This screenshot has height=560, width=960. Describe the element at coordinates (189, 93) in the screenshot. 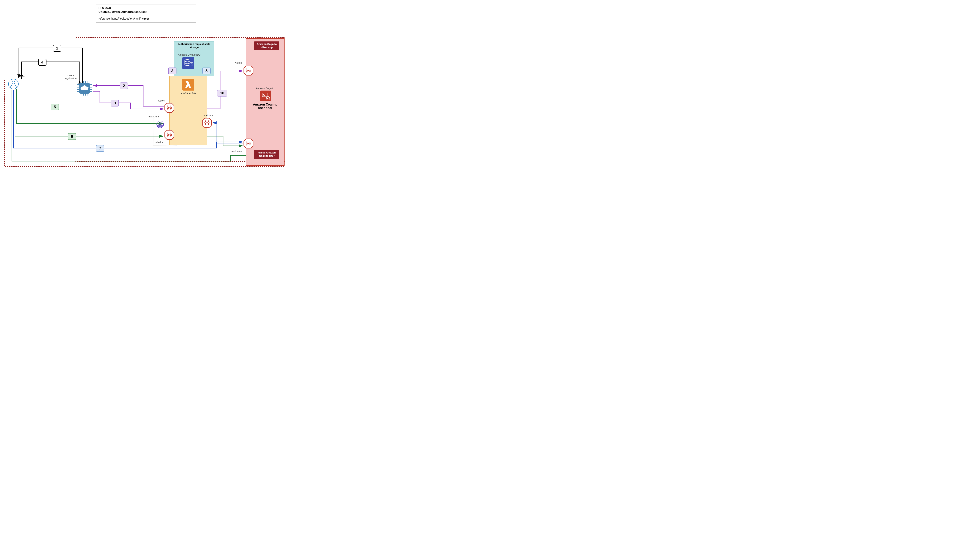

I see `lambda-label: AWS Lambda` at that location.